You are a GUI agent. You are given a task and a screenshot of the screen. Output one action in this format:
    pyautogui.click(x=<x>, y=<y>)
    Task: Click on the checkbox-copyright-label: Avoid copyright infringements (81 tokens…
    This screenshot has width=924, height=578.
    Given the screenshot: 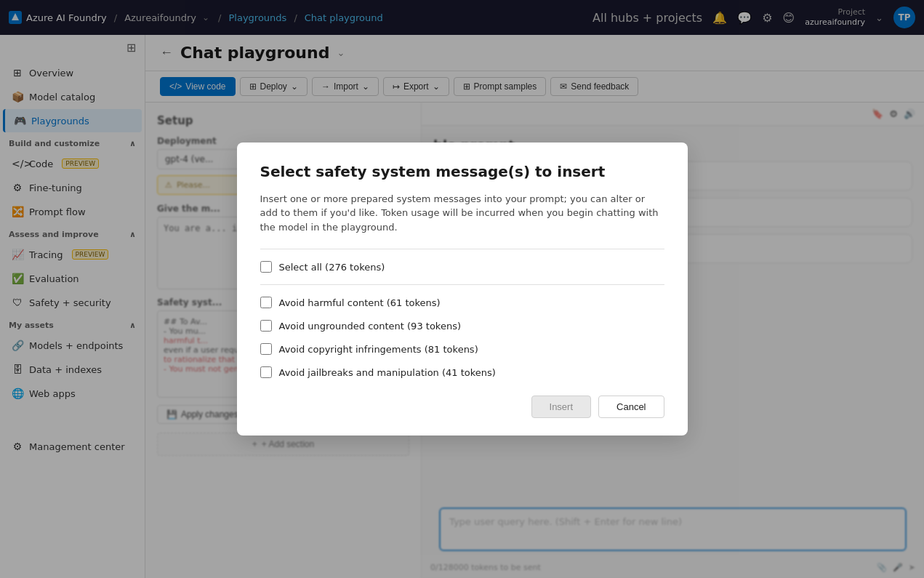 What is the action you would take?
    pyautogui.click(x=379, y=349)
    